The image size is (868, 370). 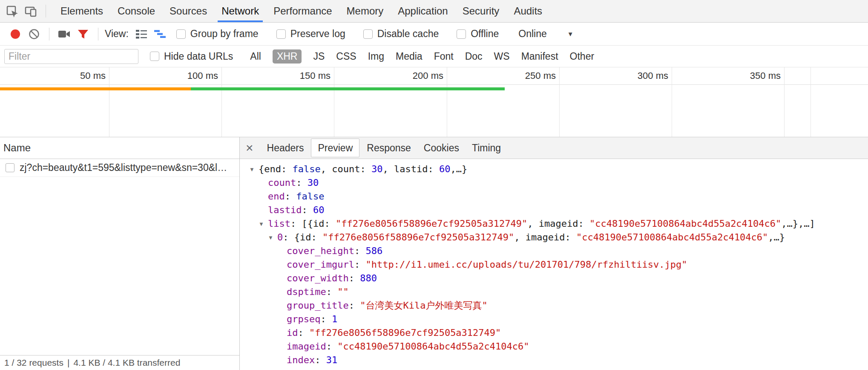 What do you see at coordinates (365, 11) in the screenshot?
I see `tab-memory: Memory` at bounding box center [365, 11].